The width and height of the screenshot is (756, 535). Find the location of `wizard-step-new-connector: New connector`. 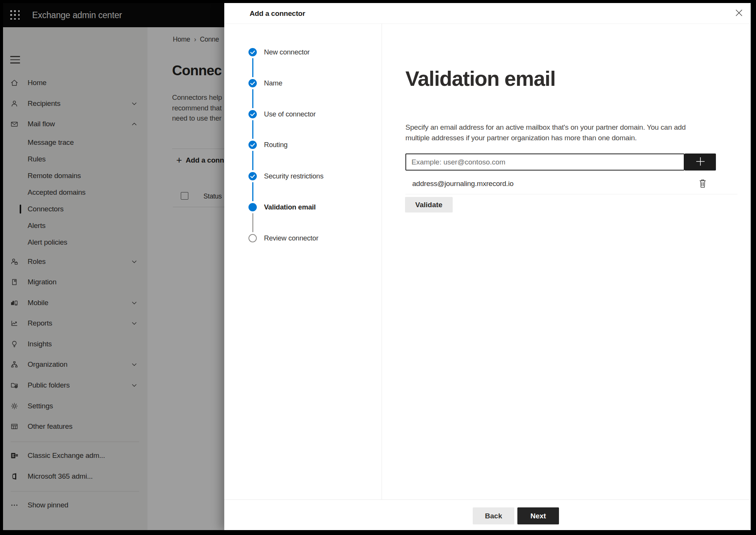

wizard-step-new-connector: New connector is located at coordinates (287, 52).